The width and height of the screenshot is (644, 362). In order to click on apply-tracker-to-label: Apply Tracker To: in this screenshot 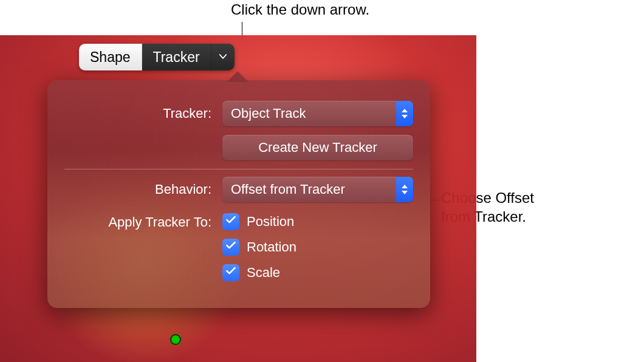, I will do `click(143, 222)`.